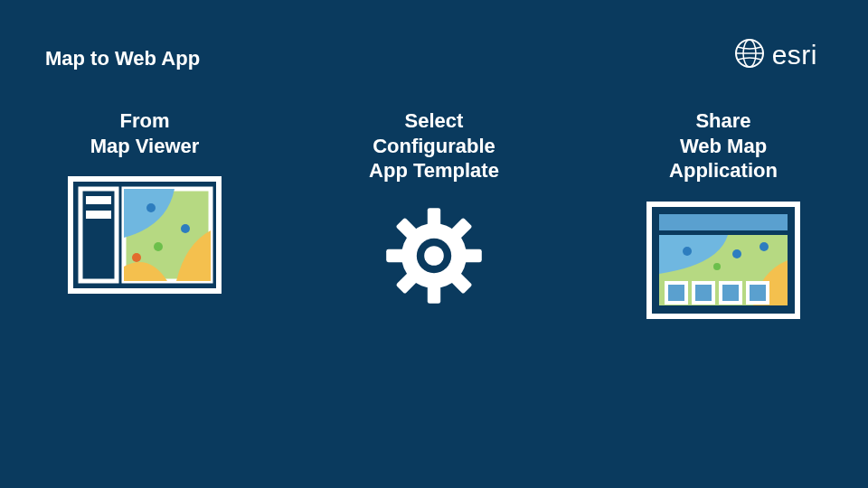 This screenshot has width=868, height=488. Describe the element at coordinates (723, 146) in the screenshot. I see `column-title: Share Web Map Application` at that location.